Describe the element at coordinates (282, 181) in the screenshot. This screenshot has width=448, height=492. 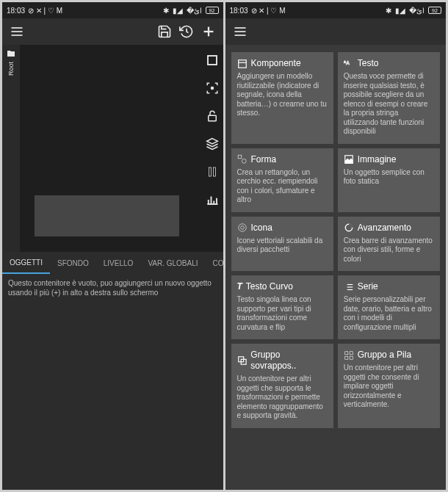
I see `card-forma: Forma Crea un rettangolo, un cerchio ecc…` at that location.